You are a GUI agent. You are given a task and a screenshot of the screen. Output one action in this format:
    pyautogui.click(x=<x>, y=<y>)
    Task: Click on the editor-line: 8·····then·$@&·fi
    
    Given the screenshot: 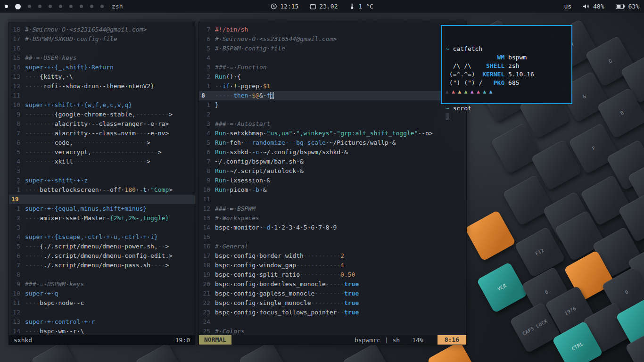 What is the action you would take?
    pyautogui.click(x=333, y=96)
    